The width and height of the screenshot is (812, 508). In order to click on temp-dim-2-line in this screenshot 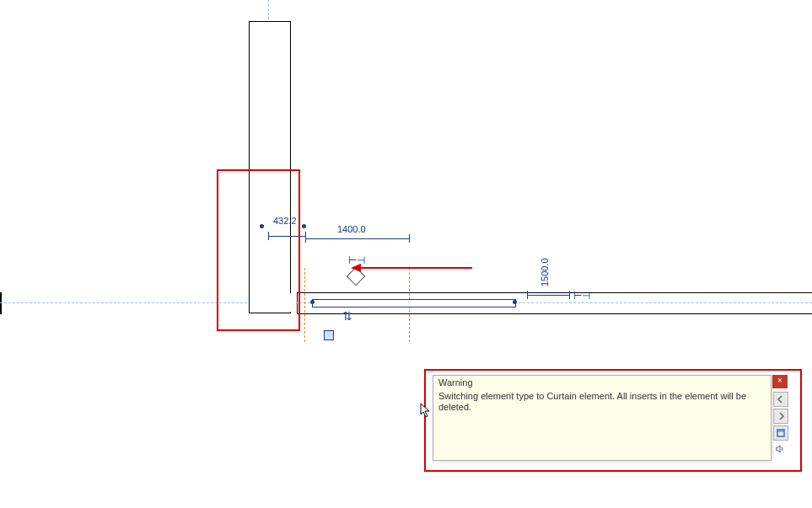, I will do `click(358, 234)`.